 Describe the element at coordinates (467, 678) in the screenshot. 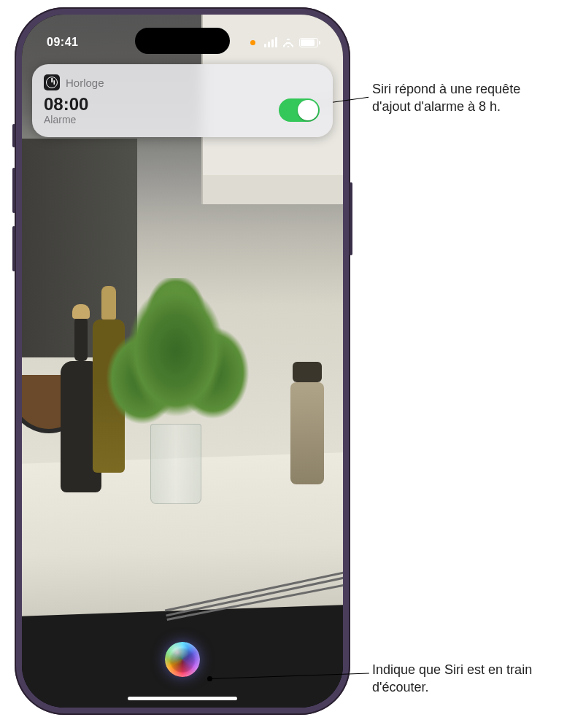

I see `callout-siri-listening: Indique que Siri est en train d'écouter.` at that location.